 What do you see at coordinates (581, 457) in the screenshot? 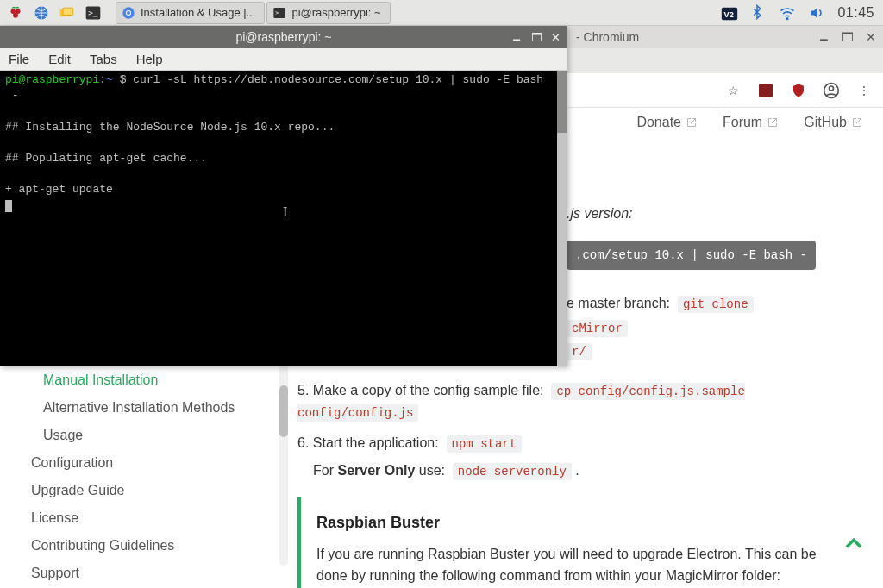
I see `step-6: 6. Start the application: npm start For …` at bounding box center [581, 457].